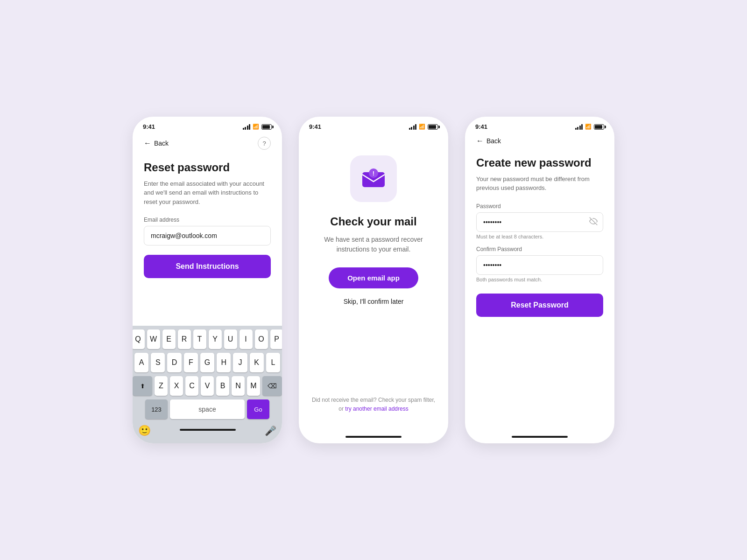 The height and width of the screenshot is (560, 747). What do you see at coordinates (254, 386) in the screenshot?
I see `key-m: M` at bounding box center [254, 386].